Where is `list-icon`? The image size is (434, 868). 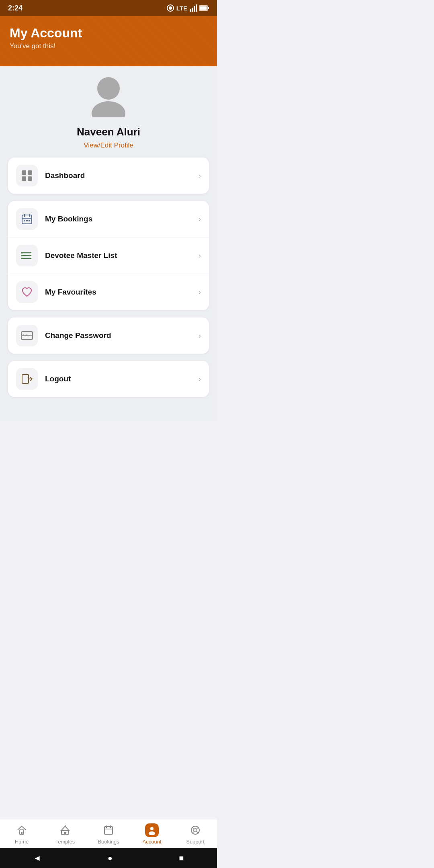 list-icon is located at coordinates (27, 256).